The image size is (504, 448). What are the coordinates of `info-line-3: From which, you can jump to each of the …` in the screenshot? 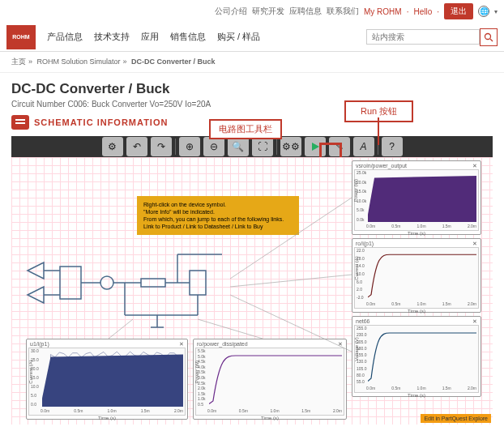 It's located at (218, 219).